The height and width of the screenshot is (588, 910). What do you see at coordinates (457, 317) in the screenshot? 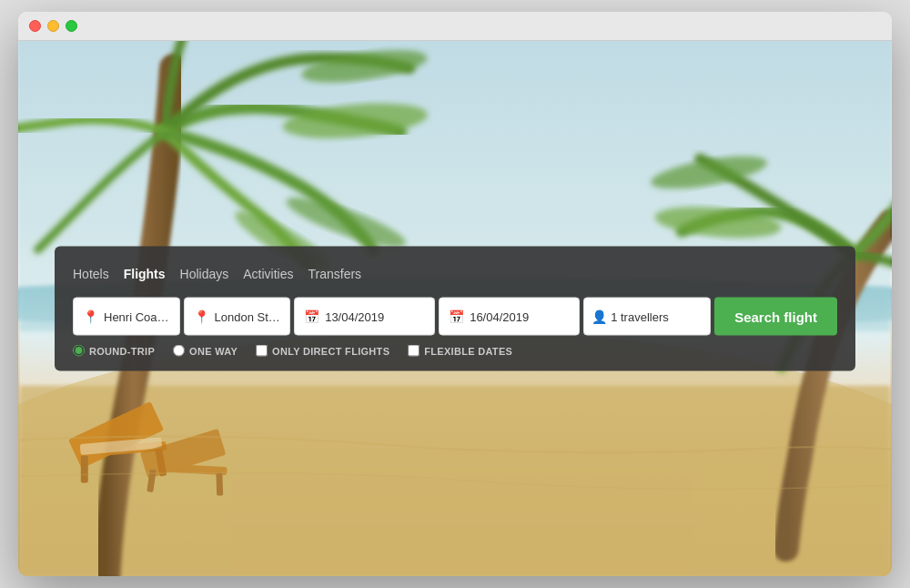
I see `calendar-return-icon: 📅` at bounding box center [457, 317].